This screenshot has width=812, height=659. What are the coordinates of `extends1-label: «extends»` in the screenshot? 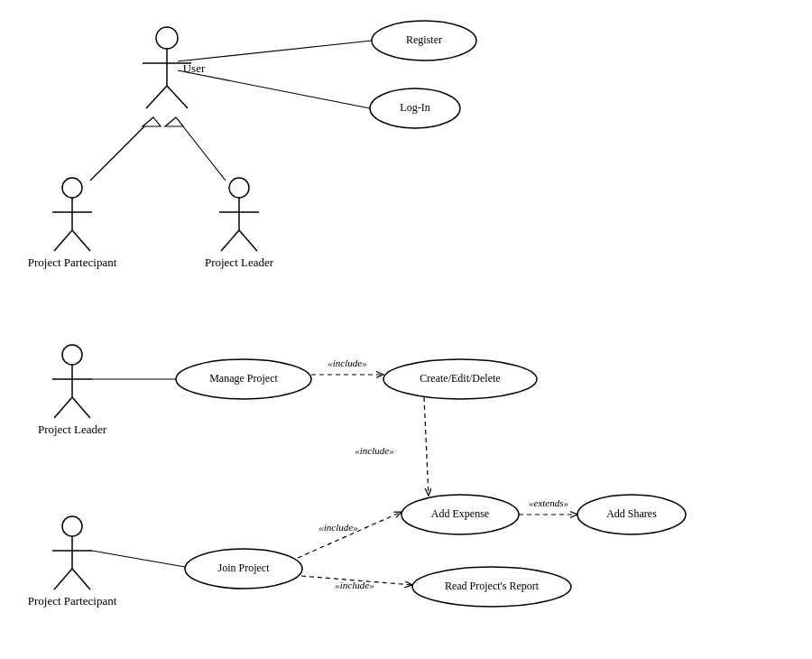 It's located at (549, 503).